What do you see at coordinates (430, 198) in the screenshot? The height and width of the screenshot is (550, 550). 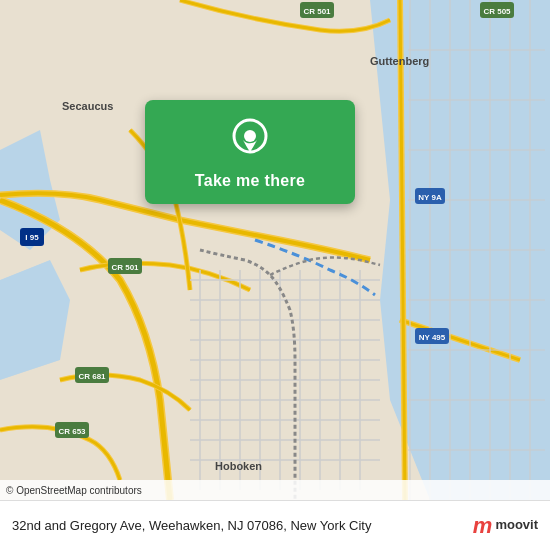 I see `svg-text: NY 9A` at bounding box center [430, 198].